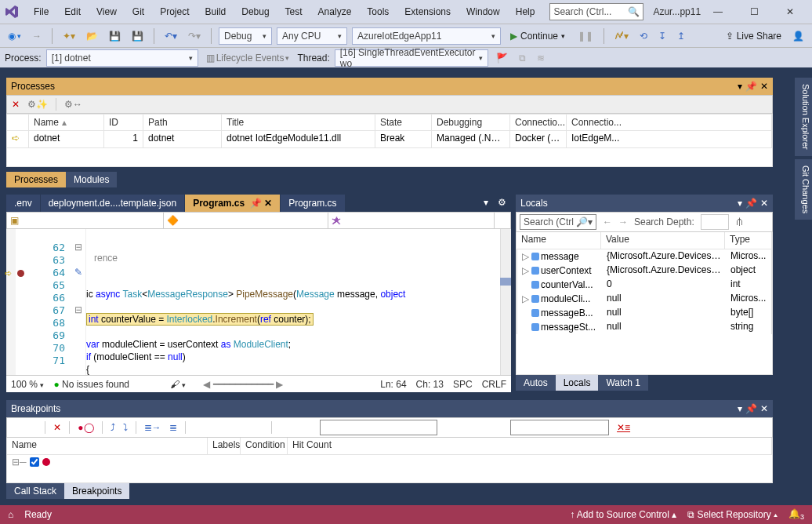  I want to click on menu-debug: Debug, so click(256, 12).